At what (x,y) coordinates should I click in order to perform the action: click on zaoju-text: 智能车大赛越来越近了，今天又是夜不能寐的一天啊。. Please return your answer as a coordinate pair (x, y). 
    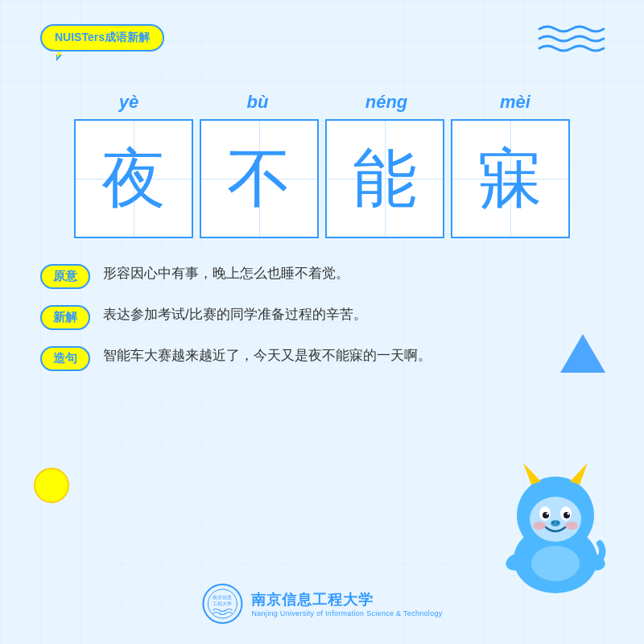
    Looking at the image, I should click on (353, 356).